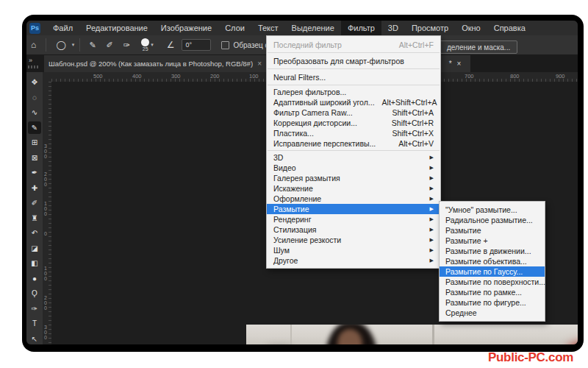 The width and height of the screenshot is (588, 368). I want to click on select-and-mask-button: деление и маска..., so click(478, 47).